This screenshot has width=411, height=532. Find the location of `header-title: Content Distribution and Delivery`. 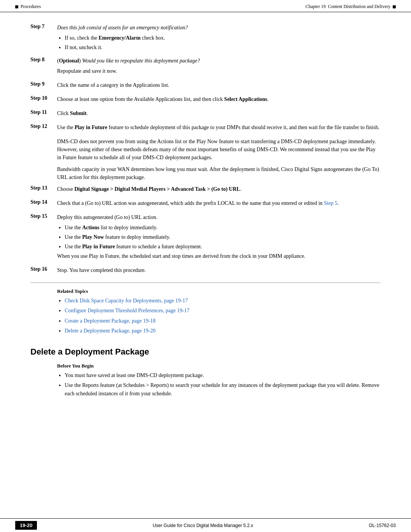

header-title: Content Distribution and Delivery is located at coordinates (359, 7).